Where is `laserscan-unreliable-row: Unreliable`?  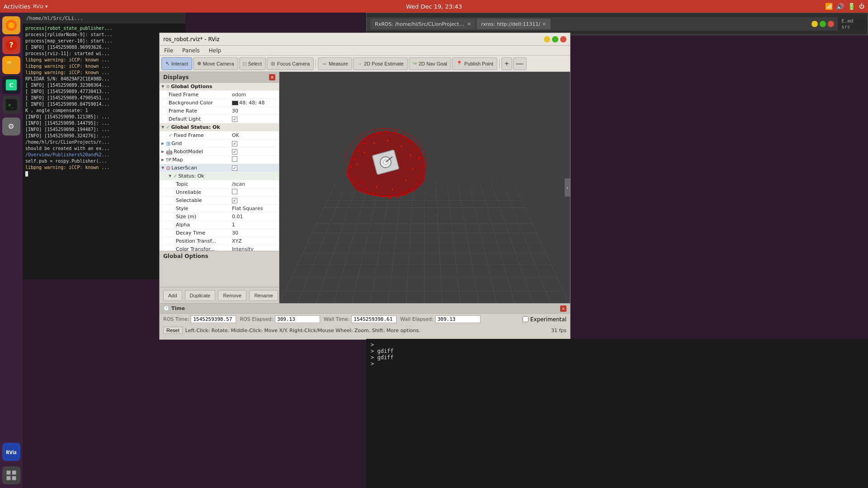
laserscan-unreliable-row: Unreliable is located at coordinates (219, 192).